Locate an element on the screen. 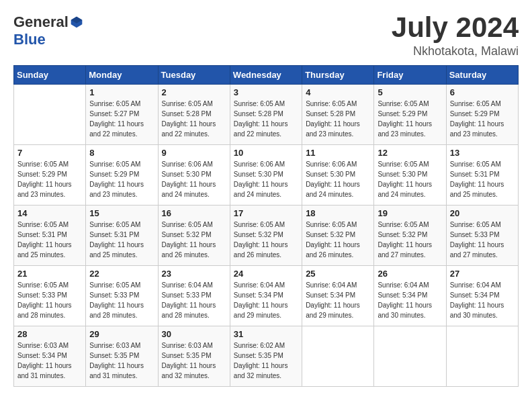 Image resolution: width=532 pixels, height=411 pixels. calendar-cell: 11Sunrise: 6:06 AM Sunset: 5:30 PM Dayli… is located at coordinates (339, 175).